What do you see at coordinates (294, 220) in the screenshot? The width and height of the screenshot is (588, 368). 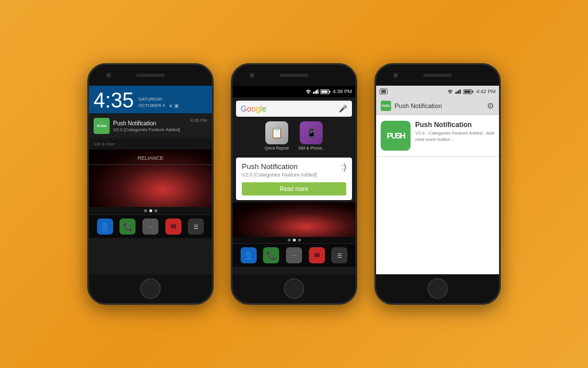 I see `phone-2-wallpaper` at bounding box center [294, 220].